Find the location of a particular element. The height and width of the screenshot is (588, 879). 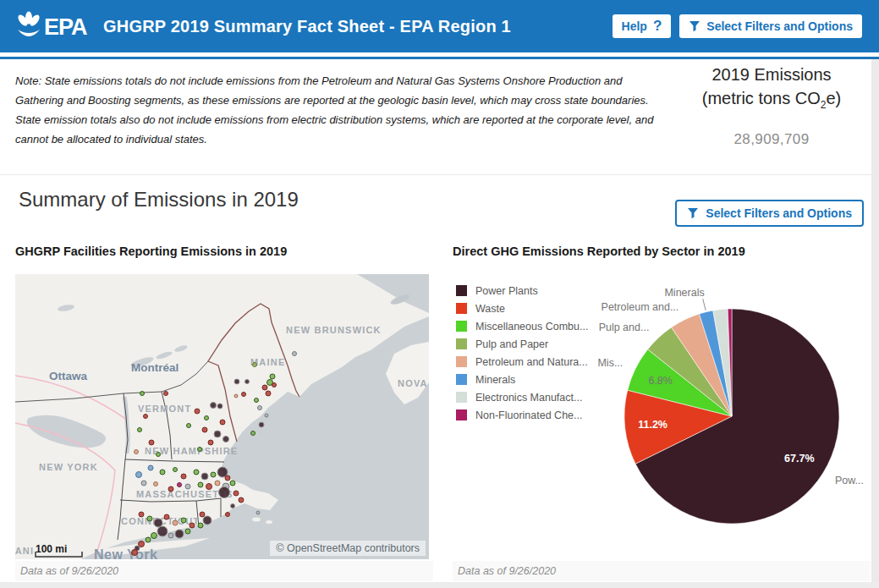

legend-item: Electronics Manufact... is located at coordinates (522, 398).